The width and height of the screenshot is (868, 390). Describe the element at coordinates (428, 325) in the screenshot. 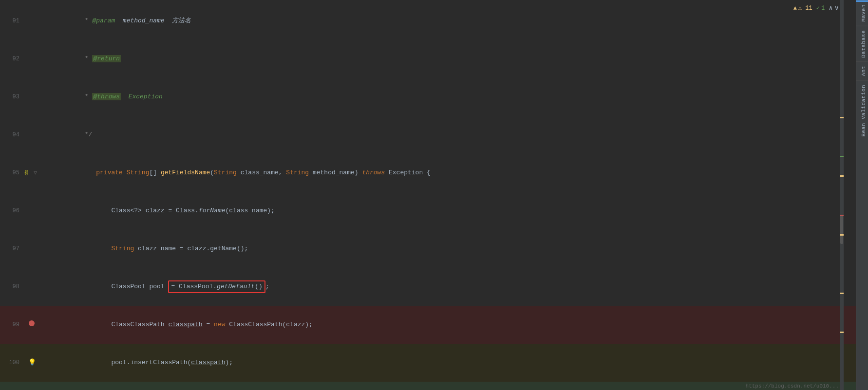

I see `table-row: 99 ClassClassPath classpath = new ClassC…` at that location.